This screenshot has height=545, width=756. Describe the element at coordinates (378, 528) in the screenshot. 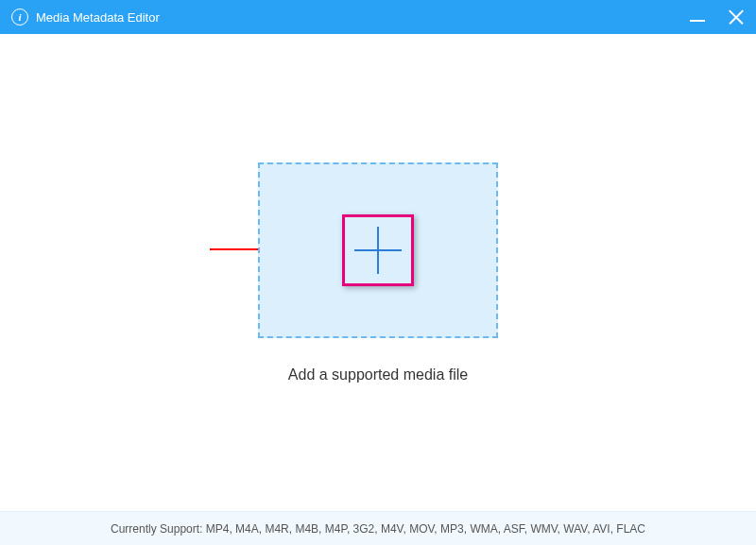

I see `footer: Currently Support: MP4, M4A, M4R, M4B, M…` at that location.